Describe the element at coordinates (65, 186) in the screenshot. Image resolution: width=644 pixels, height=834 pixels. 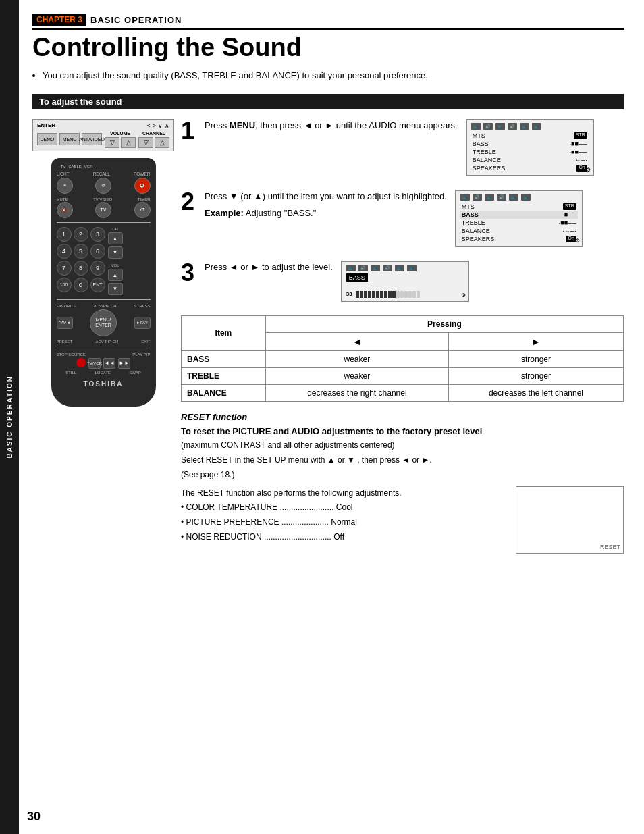
I see `light-button: ☀` at that location.